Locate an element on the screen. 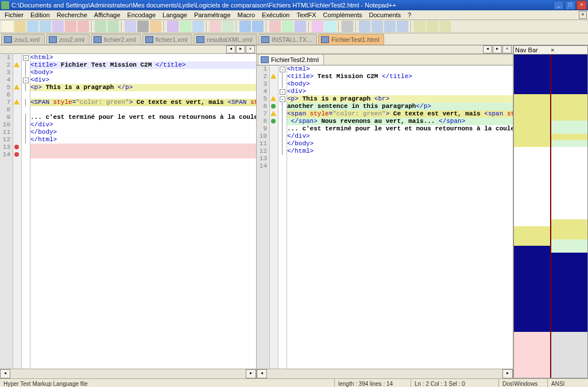 Image resolution: width=588 pixels, height=387 pixels. menu-paramétrage: Paramétrage is located at coordinates (212, 15).